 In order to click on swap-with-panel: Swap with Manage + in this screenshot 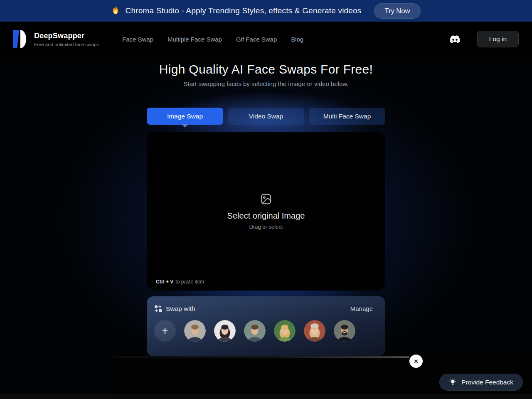, I will do `click(266, 326)`.